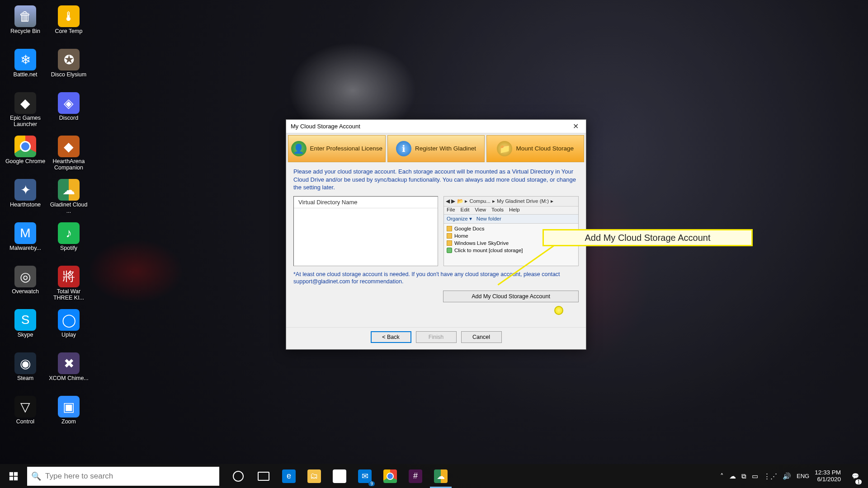  Describe the element at coordinates (770, 476) in the screenshot. I see `wifi-icon: ⋮⋰` at that location.